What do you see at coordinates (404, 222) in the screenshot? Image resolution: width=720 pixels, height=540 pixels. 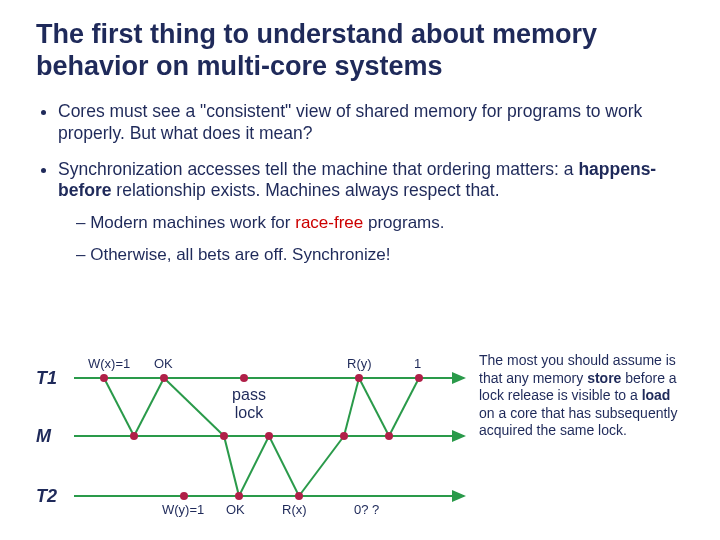 I see `s1-post: programs.` at bounding box center [404, 222].